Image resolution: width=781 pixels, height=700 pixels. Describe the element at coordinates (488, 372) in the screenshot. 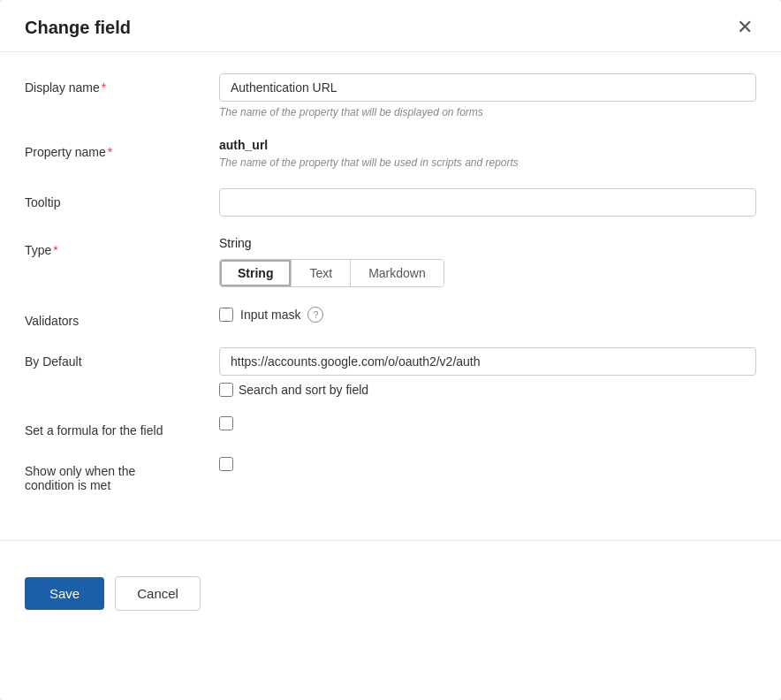

I see `by-default-control: Search and sort by field` at that location.